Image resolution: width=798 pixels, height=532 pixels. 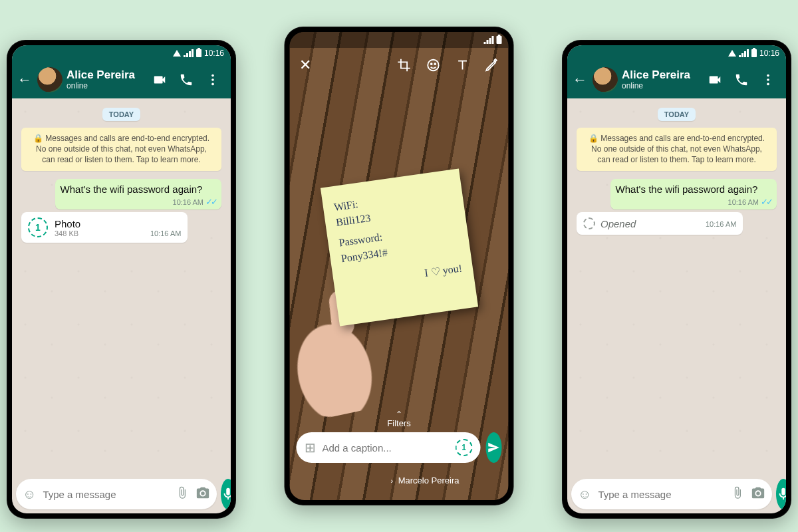 I want to click on viewonce-icon: 1, so click(x=38, y=227).